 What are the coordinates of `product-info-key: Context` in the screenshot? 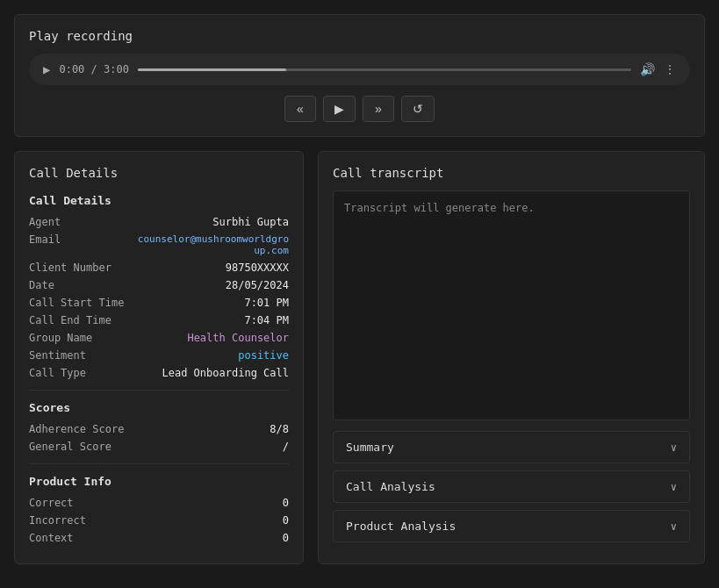 It's located at (51, 538).